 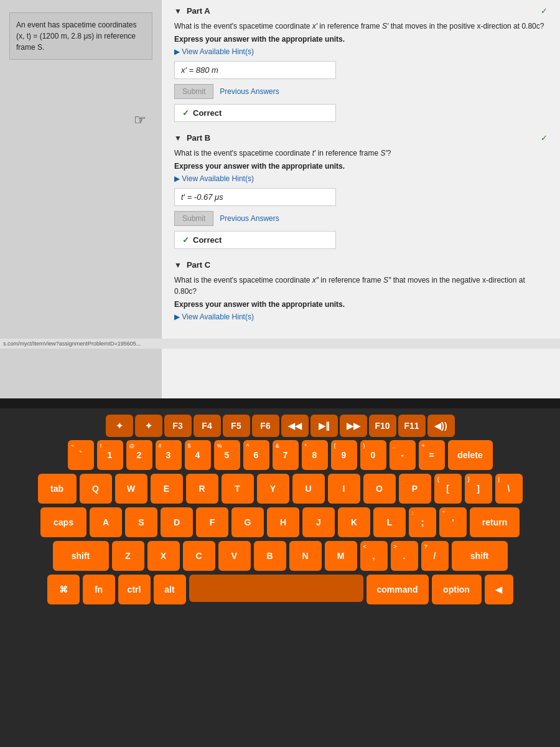 I want to click on key-t: T, so click(x=238, y=489).